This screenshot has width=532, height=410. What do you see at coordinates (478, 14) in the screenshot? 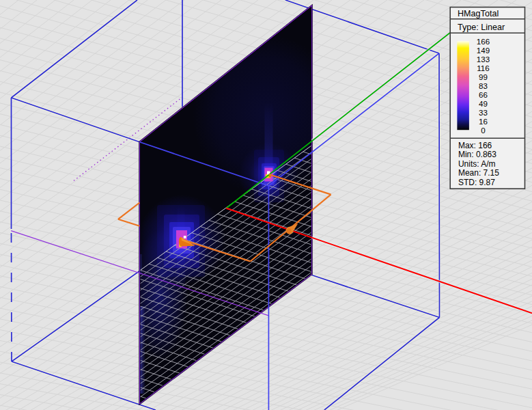
I see `svg-text: HMagTotal` at bounding box center [478, 14].